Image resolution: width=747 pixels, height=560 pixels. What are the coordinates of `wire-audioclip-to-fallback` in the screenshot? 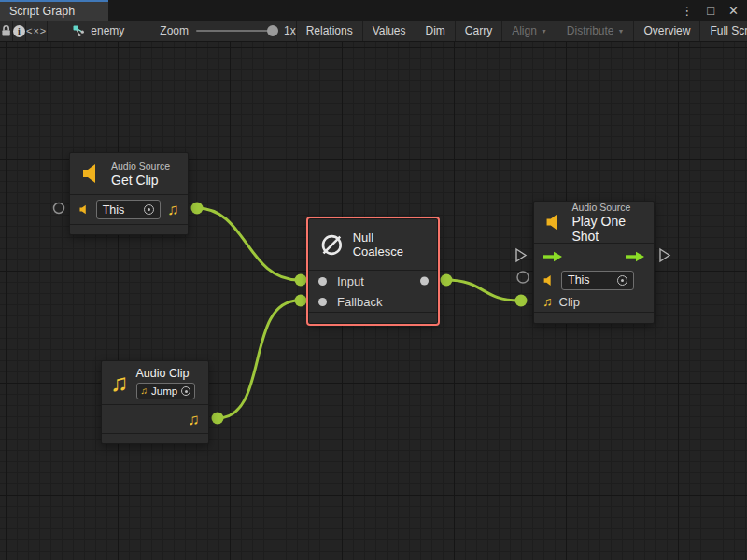 It's located at (258, 359).